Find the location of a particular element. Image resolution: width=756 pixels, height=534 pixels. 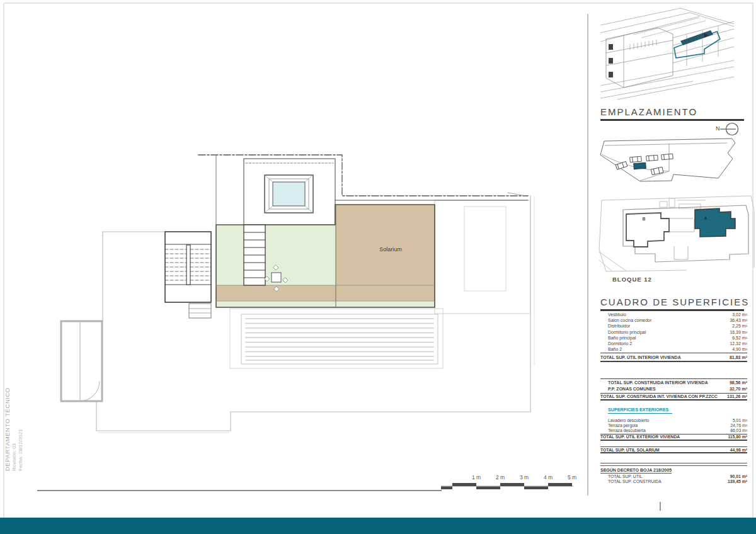

bloque-label: BLOQUE 12 is located at coordinates (633, 280).